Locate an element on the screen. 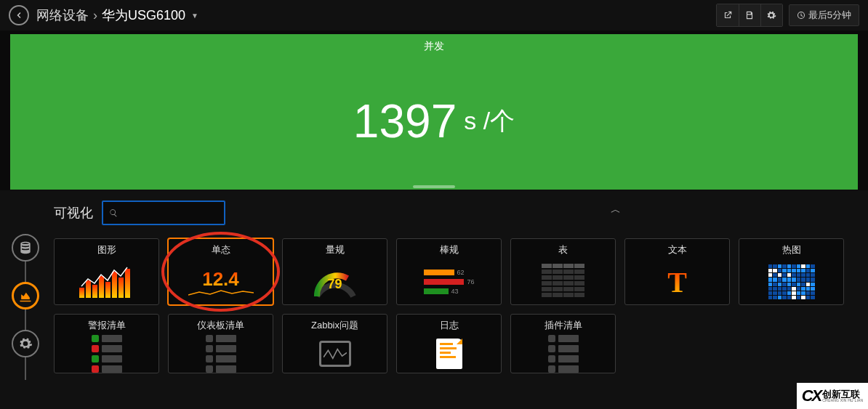  chevron-up-icon: ︿ is located at coordinates (616, 210).